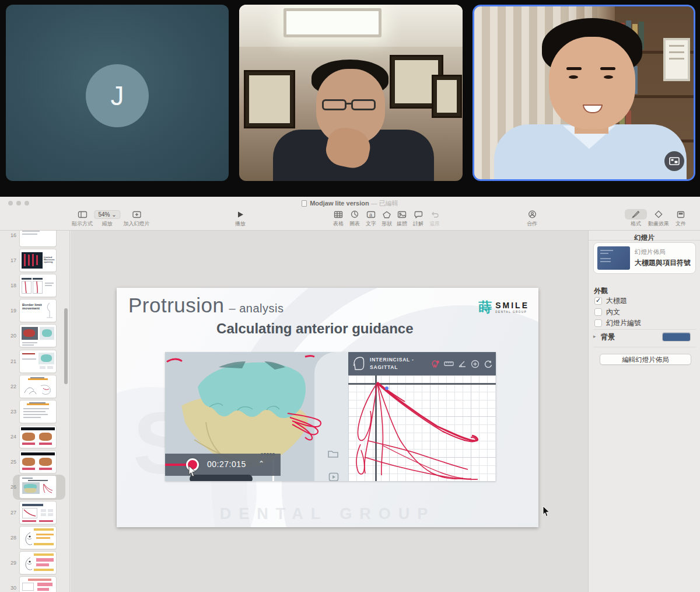  What do you see at coordinates (422, 429) in the screenshot?
I see `graph-plot-area` at bounding box center [422, 429].